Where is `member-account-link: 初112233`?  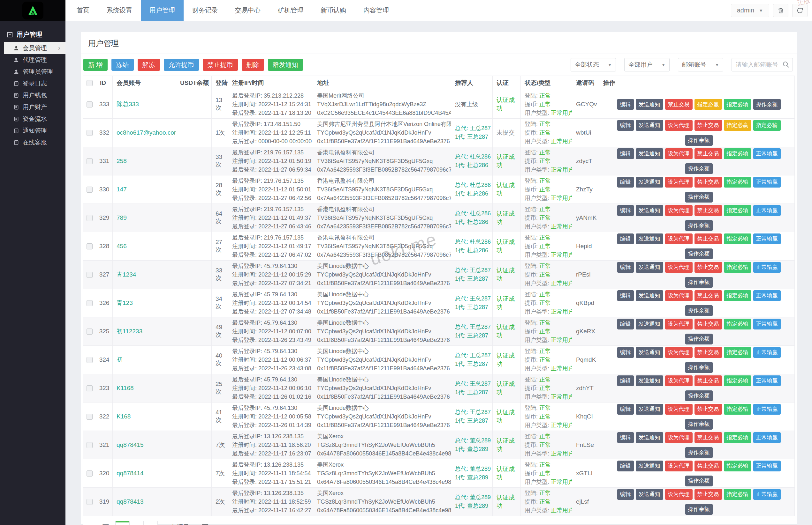 member-account-link: 初112233 is located at coordinates (130, 331).